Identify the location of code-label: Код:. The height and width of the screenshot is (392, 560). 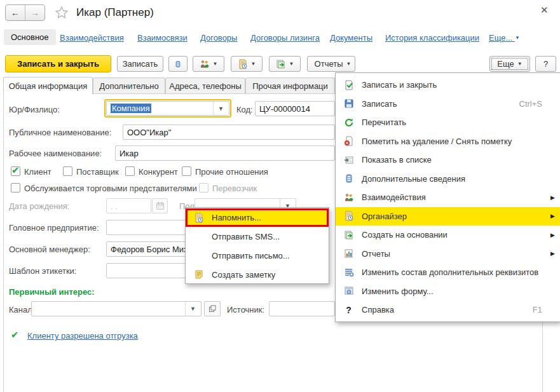
(245, 109).